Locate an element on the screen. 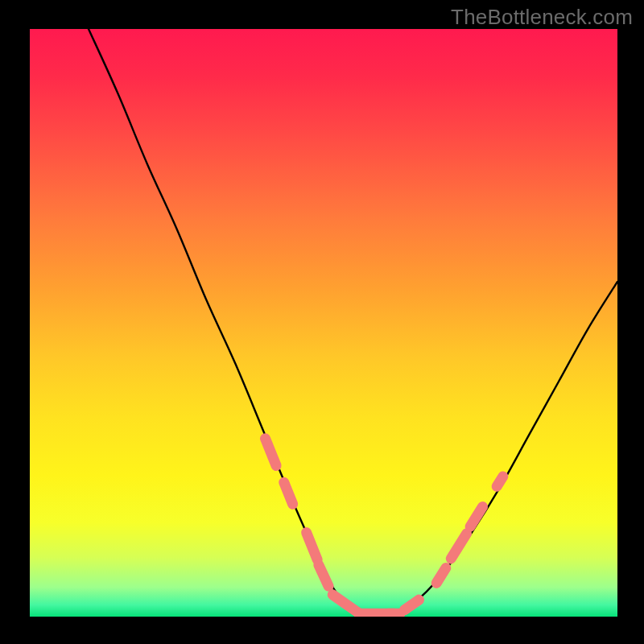  watermark-text: TheBottleneck.com is located at coordinates (542, 18).